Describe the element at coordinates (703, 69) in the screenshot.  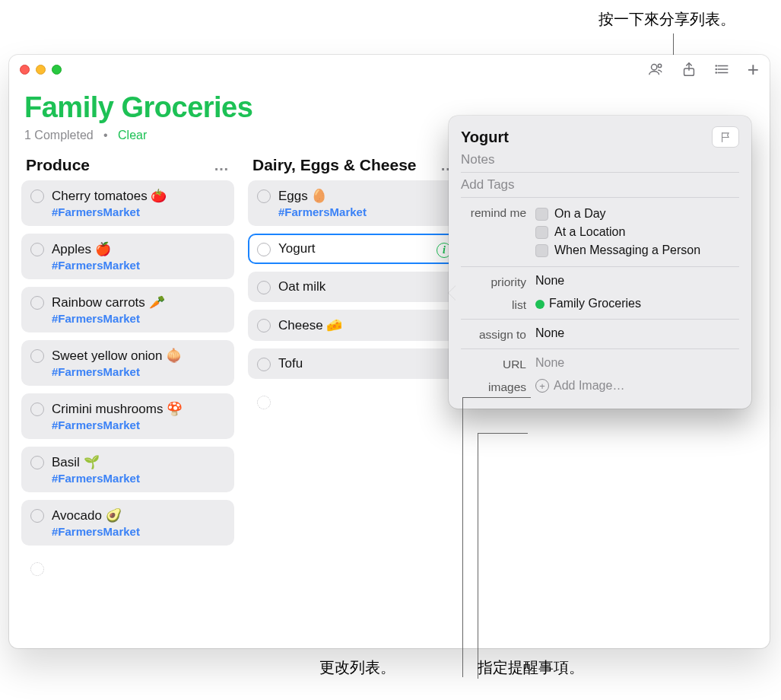
I see `toolbar: +` at that location.